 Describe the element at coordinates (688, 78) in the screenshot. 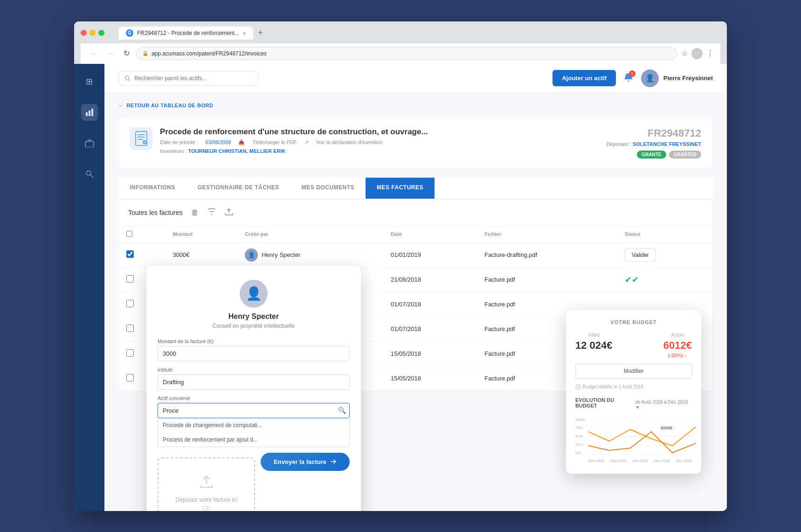

I see `user-name: Pierre Freysinnet` at that location.